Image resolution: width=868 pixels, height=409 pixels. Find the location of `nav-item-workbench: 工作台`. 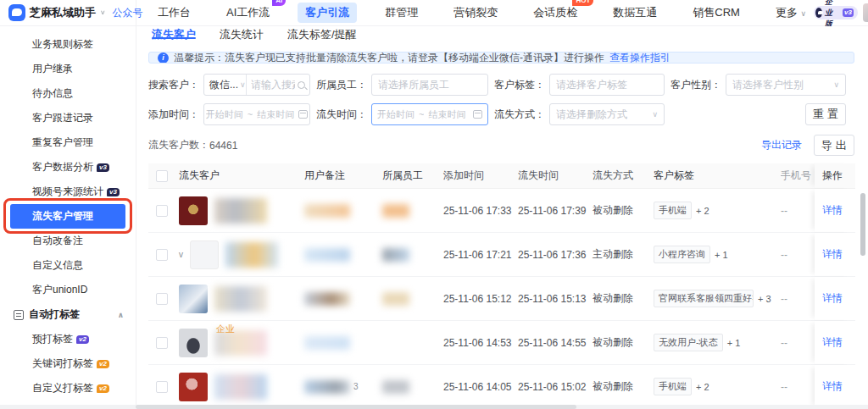

nav-item-workbench: 工作台 is located at coordinates (175, 13).